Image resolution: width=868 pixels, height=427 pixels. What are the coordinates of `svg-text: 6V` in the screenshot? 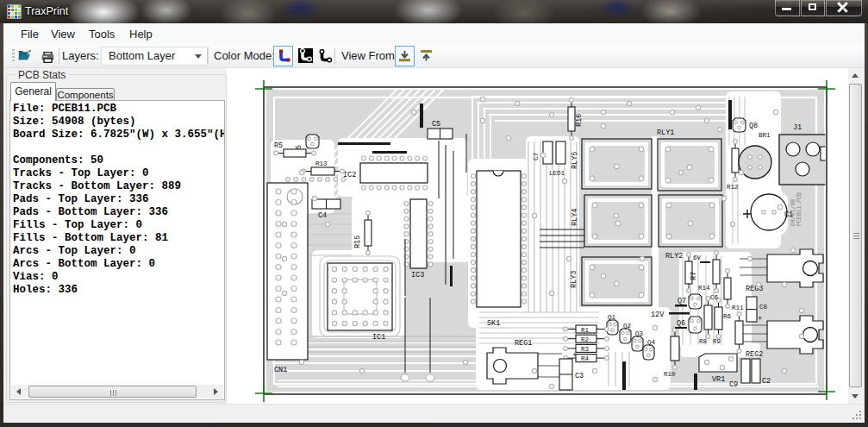 It's located at (697, 258).